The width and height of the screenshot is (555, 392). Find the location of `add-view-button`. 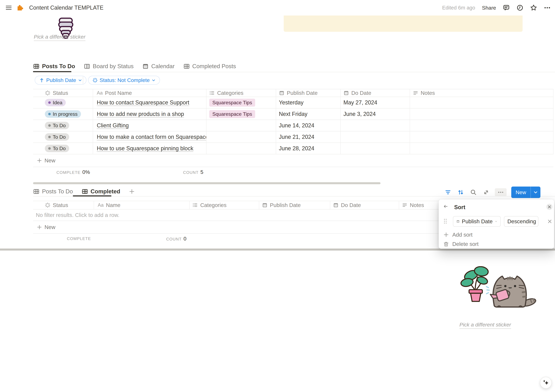

add-view-button is located at coordinates (132, 192).